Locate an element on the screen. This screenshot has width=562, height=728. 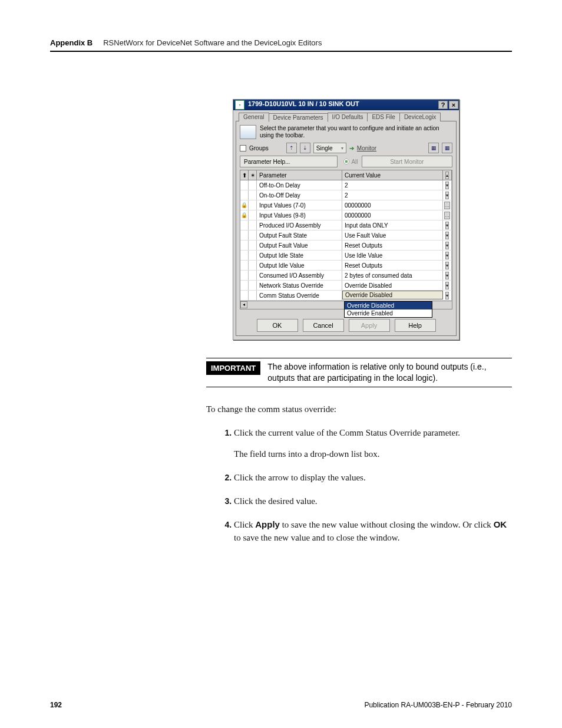
table-row: Output Idle ValueReset Outputs▾ is located at coordinates (346, 265).